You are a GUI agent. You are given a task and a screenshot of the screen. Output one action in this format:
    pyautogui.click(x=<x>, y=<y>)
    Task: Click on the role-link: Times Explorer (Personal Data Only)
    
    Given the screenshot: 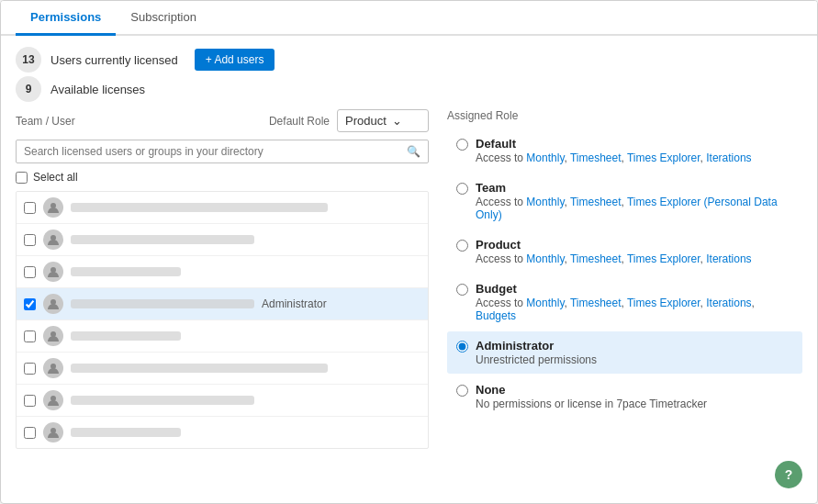 What is the action you would take?
    pyautogui.click(x=626, y=208)
    